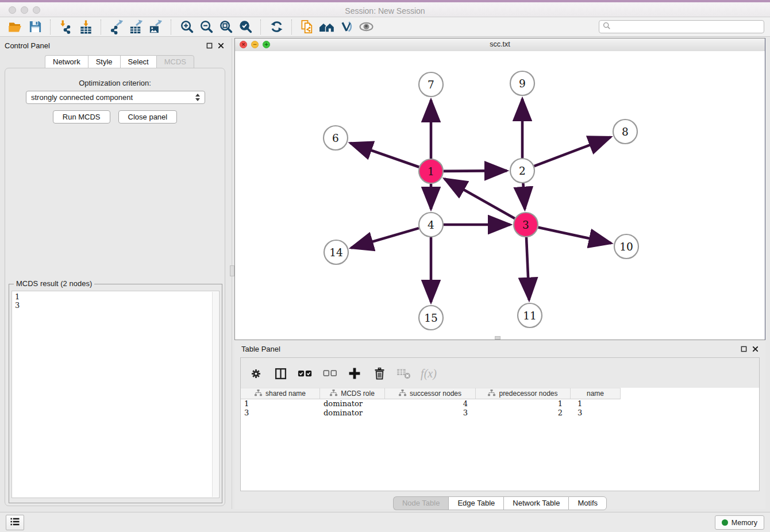 The width and height of the screenshot is (770, 532). What do you see at coordinates (522, 84) in the screenshot?
I see `graph-node-label-9: 9` at bounding box center [522, 84].